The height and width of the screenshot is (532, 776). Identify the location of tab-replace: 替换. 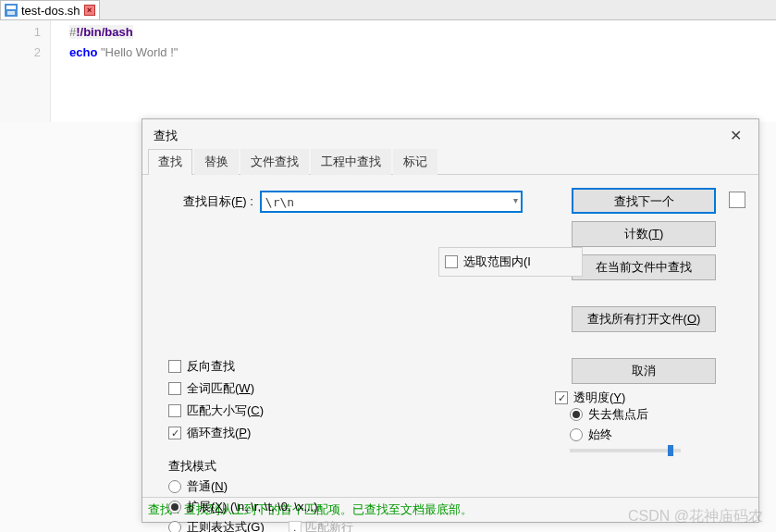
(216, 162).